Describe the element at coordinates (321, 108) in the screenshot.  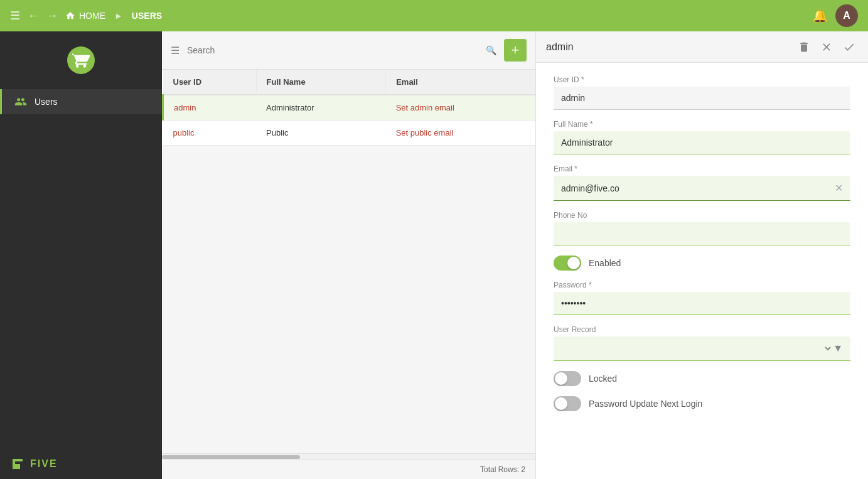
I see `cell-full-name: Administrator` at that location.